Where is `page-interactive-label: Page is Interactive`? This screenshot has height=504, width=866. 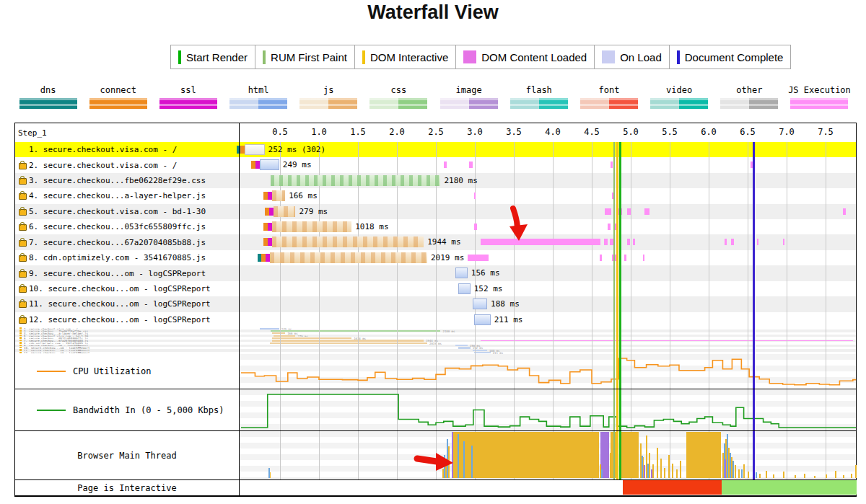
page-interactive-label: Page is Interactive is located at coordinates (127, 487).